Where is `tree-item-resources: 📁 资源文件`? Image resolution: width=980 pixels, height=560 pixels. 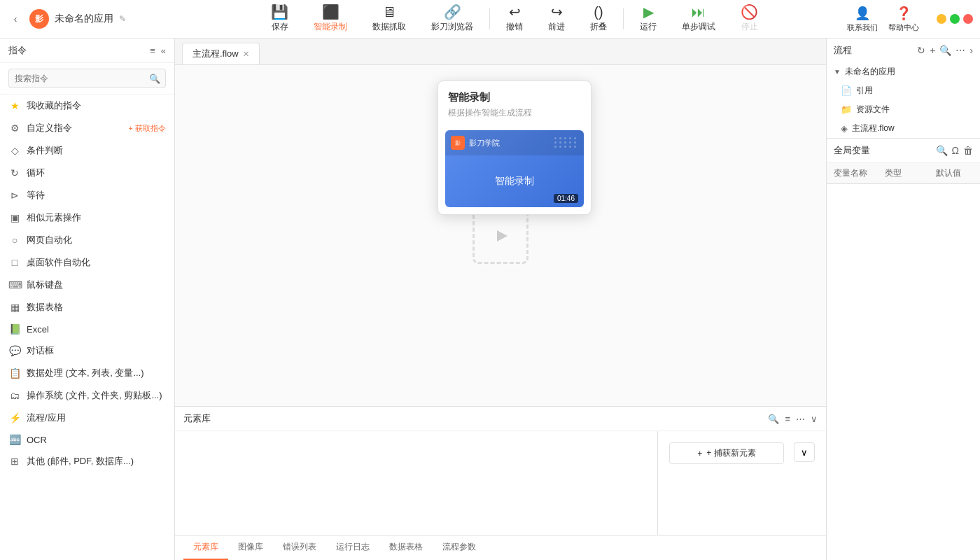 tree-item-resources: 📁 资源文件 is located at coordinates (903, 109).